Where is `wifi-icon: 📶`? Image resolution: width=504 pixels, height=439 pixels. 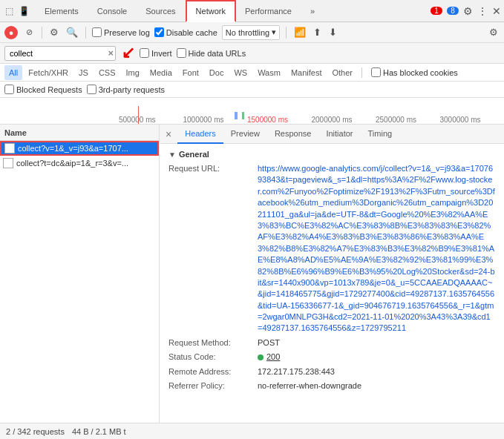 wifi-icon: 📶 is located at coordinates (300, 33).